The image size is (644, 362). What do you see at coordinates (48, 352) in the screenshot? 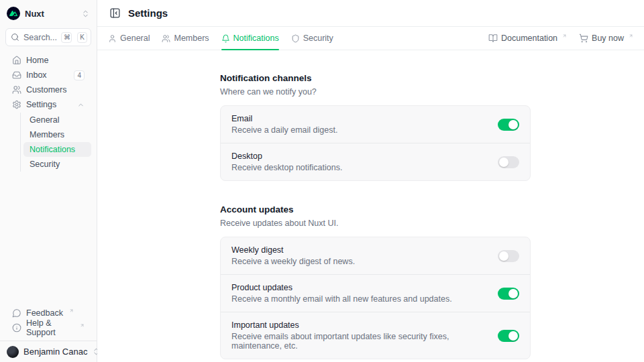
I see `user-menu: Benjamin Canac` at bounding box center [48, 352].